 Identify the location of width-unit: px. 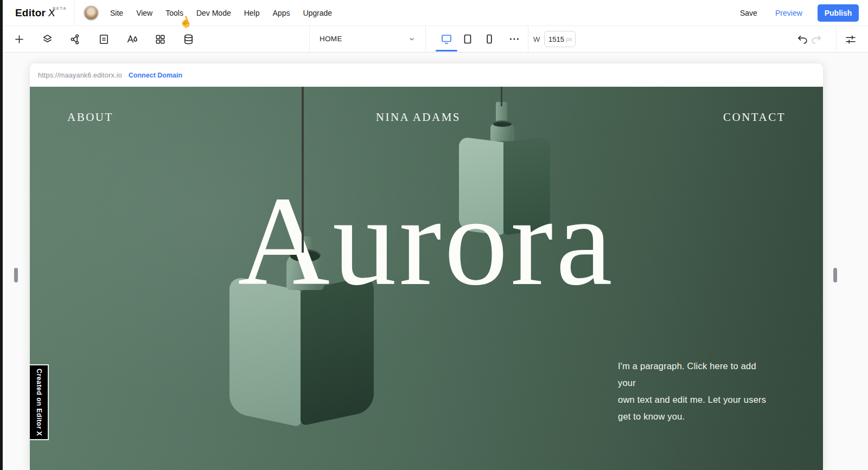
(569, 39).